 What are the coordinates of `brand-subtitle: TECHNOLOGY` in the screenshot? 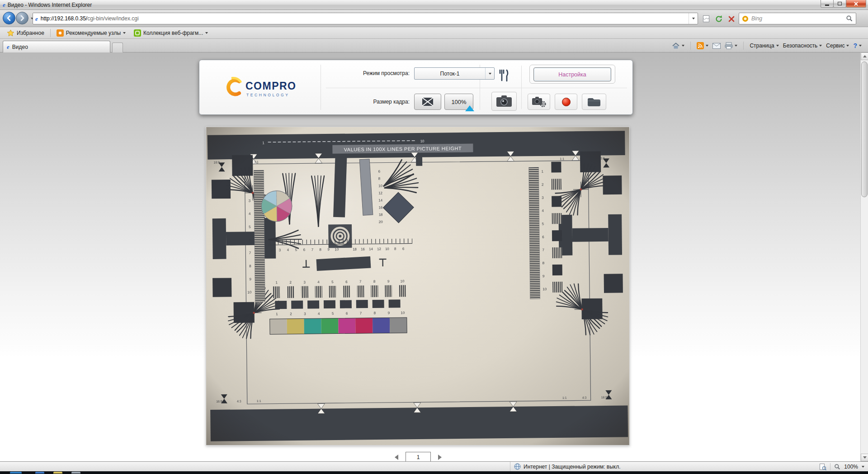 It's located at (268, 95).